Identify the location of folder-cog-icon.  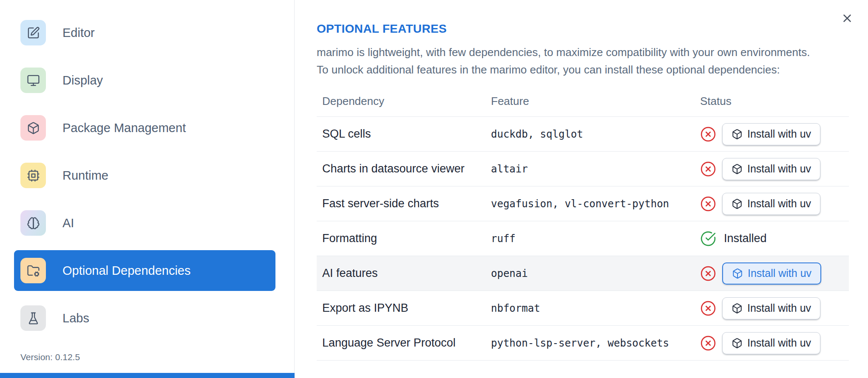
(33, 271).